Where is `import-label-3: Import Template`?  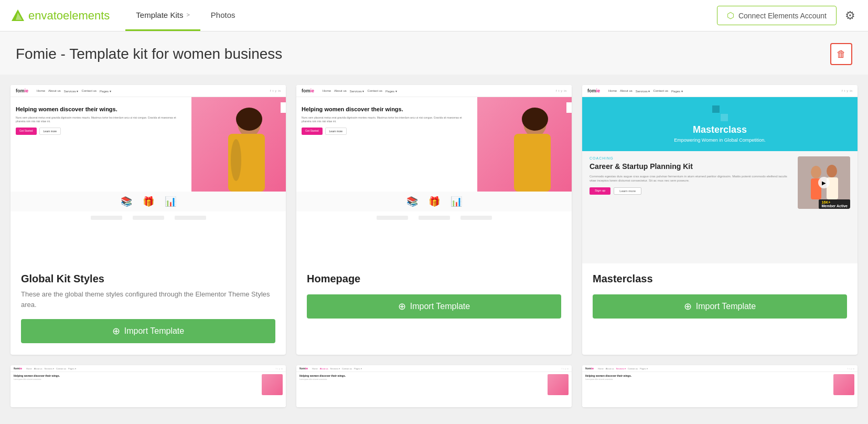
import-label-3: Import Template is located at coordinates (726, 306).